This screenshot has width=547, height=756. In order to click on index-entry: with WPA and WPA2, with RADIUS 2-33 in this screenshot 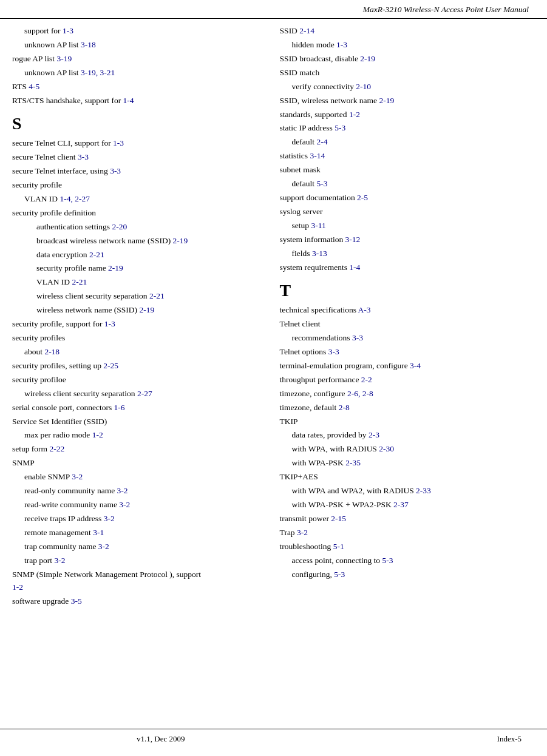, I will do `click(407, 491)`.